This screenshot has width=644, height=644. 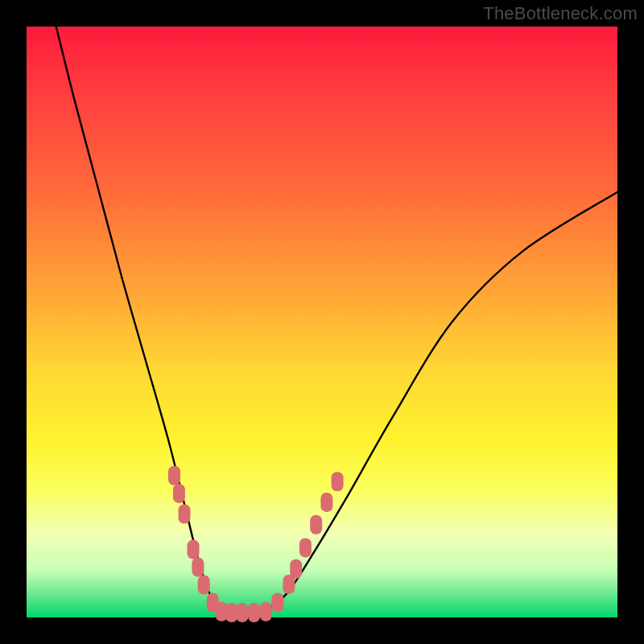 I want to click on marker-band, so click(x=256, y=544).